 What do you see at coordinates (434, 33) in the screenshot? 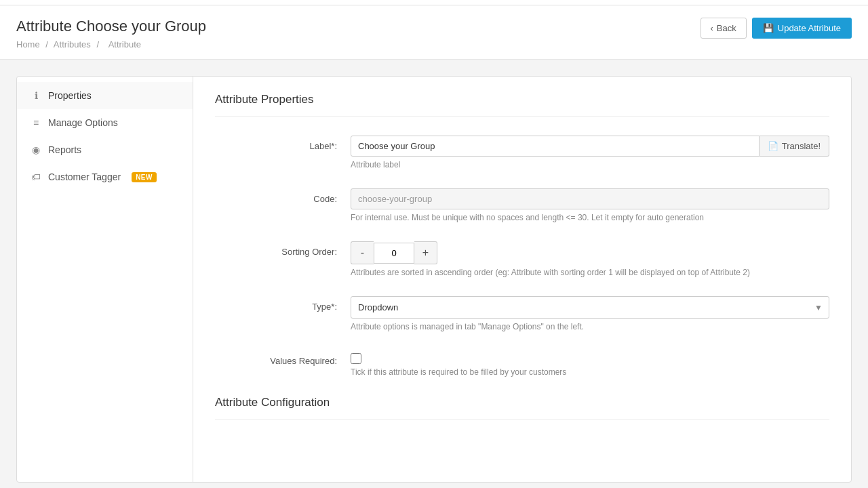
I see `page-header: Attribute Choose your Group Home / Attri…` at bounding box center [434, 33].